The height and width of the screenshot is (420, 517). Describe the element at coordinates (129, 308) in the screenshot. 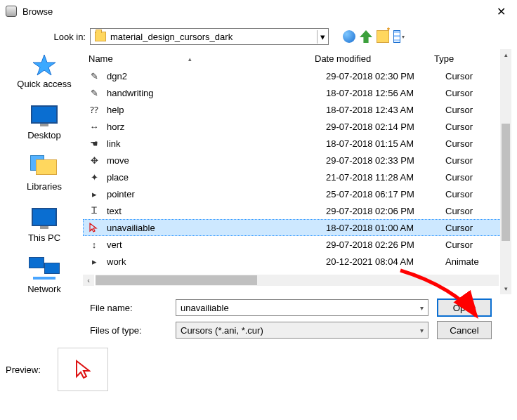

I see `filename-label: File name:` at that location.